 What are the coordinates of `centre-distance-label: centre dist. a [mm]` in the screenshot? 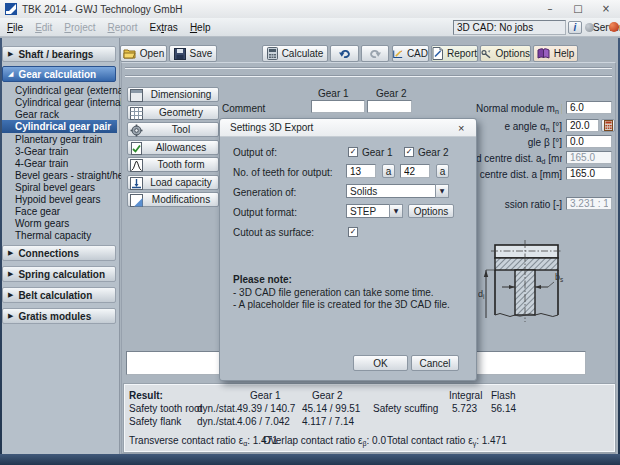 It's located at (519, 174).